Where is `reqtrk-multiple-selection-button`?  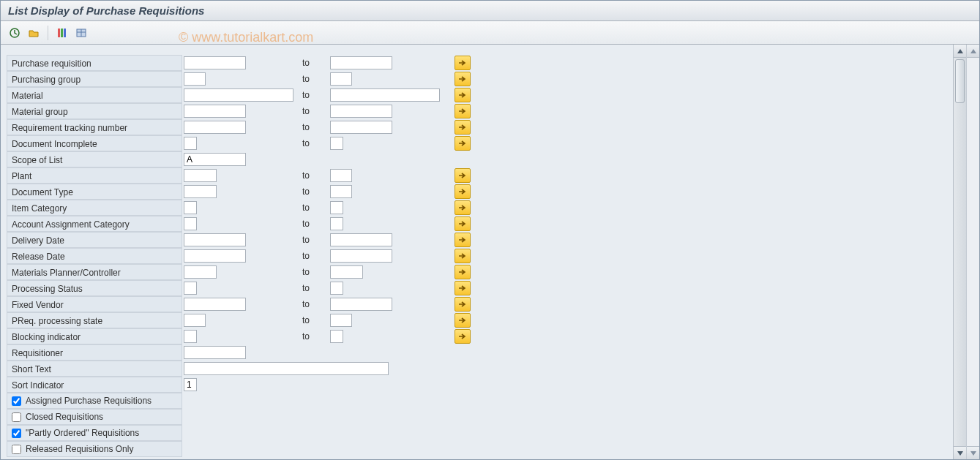
reqtrk-multiple-selection-button is located at coordinates (463, 127).